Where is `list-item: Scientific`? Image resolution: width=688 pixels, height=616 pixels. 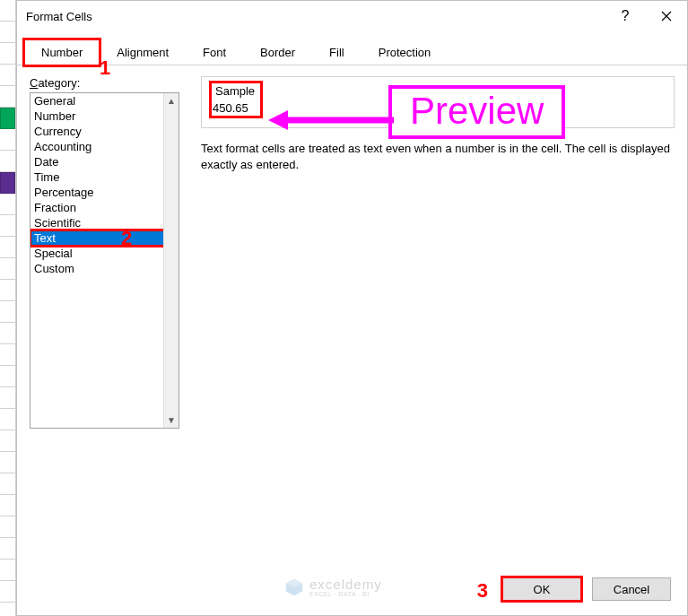 list-item: Scientific is located at coordinates (104, 222).